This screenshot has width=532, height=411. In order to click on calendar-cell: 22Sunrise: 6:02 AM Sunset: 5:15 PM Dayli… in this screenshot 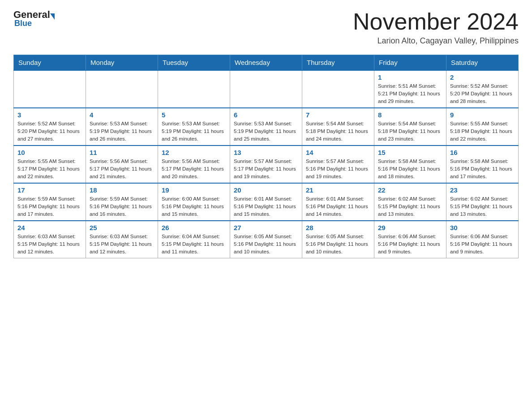, I will do `click(410, 202)`.